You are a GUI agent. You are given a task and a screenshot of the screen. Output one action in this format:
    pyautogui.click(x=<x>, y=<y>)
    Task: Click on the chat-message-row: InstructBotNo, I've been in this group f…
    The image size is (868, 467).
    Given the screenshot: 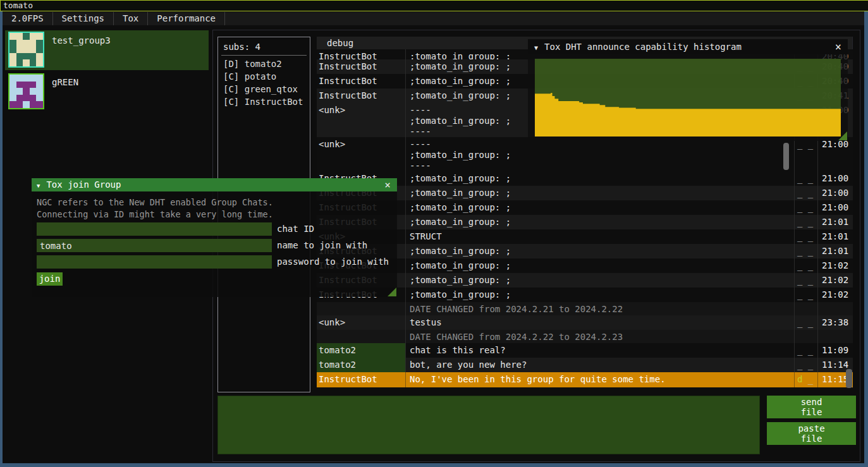 What is the action you would take?
    pyautogui.click(x=585, y=380)
    